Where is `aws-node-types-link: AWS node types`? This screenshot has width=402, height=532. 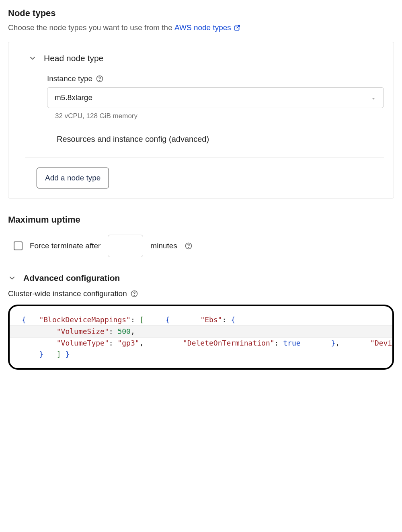 aws-node-types-link: AWS node types is located at coordinates (207, 28).